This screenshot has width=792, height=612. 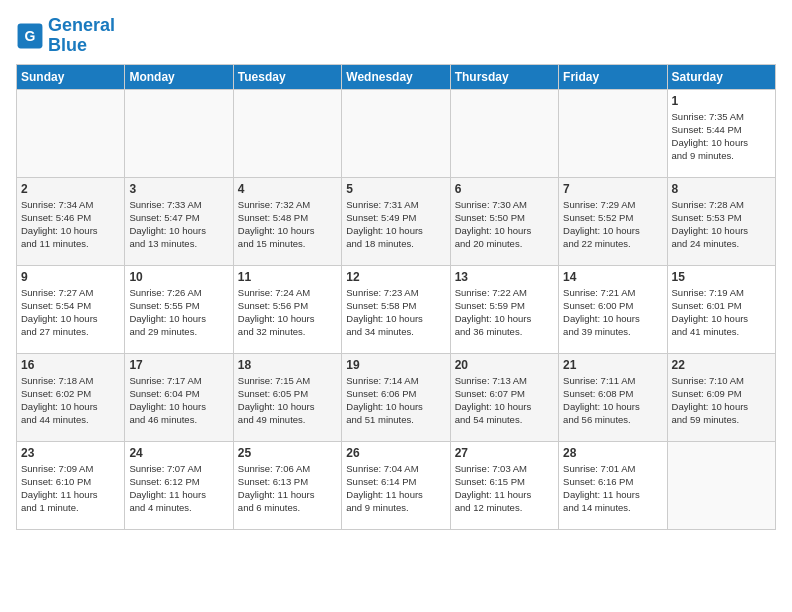 I want to click on day-info: Sunrise: 7:10 AM Sunset: 6:09 PM Dayligh…, so click(x=722, y=400).